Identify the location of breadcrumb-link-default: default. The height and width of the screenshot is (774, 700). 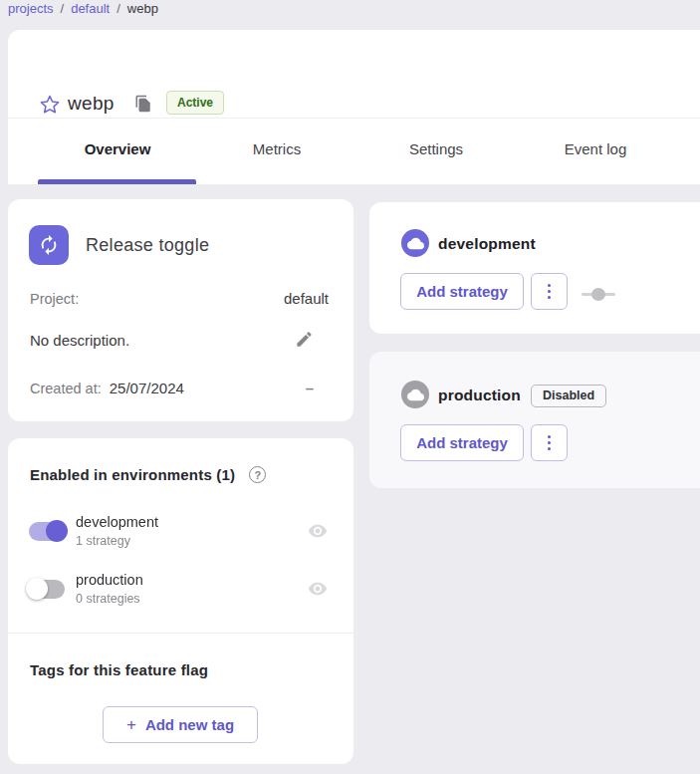
(90, 8).